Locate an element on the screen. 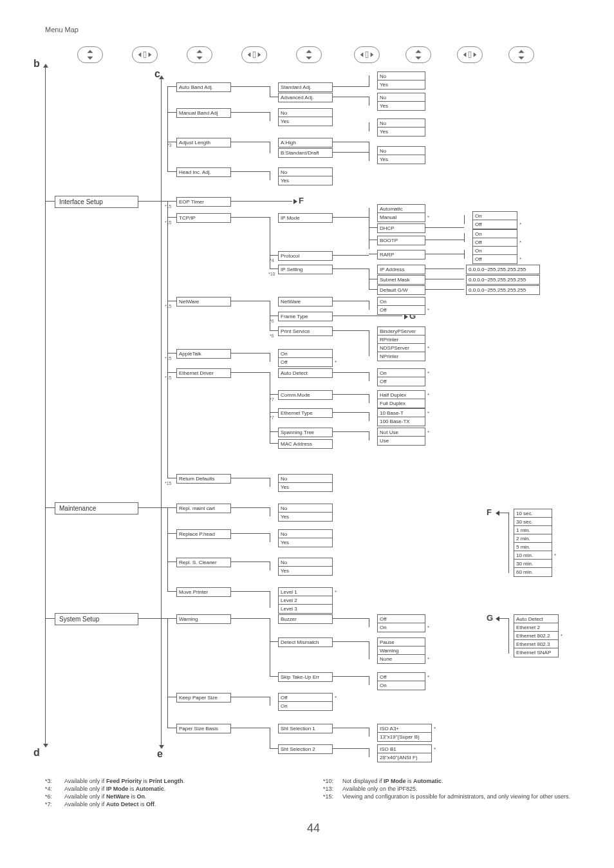 This screenshot has width=614, height=868. standard-adj-item: Standard Adj. is located at coordinates (305, 88).